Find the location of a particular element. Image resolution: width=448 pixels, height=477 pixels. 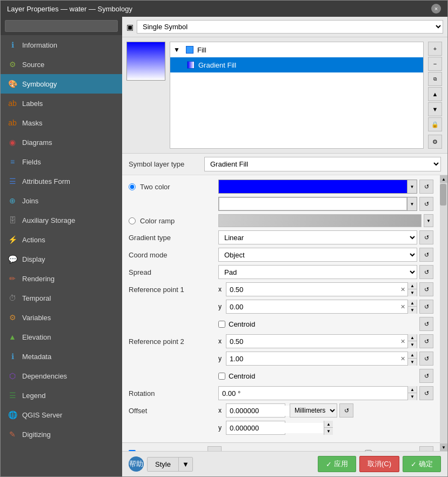

style-dropdown-button: ▼ is located at coordinates (185, 464).